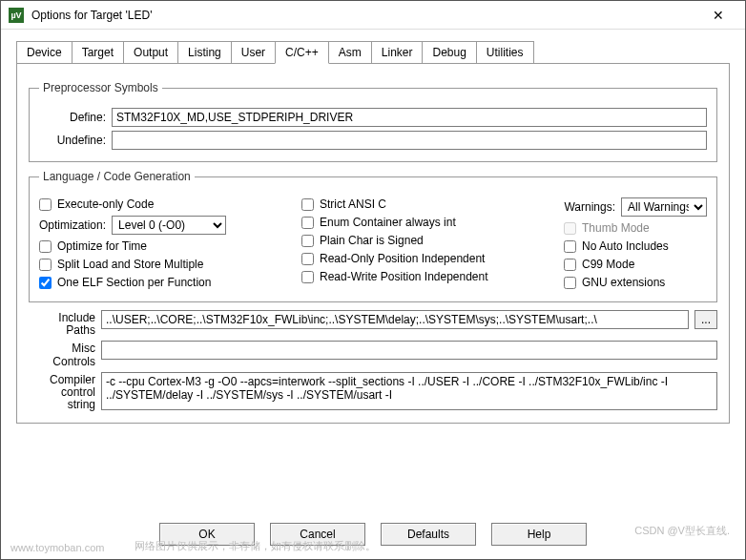  Describe the element at coordinates (151, 52) in the screenshot. I see `tab-output: Output` at that location.